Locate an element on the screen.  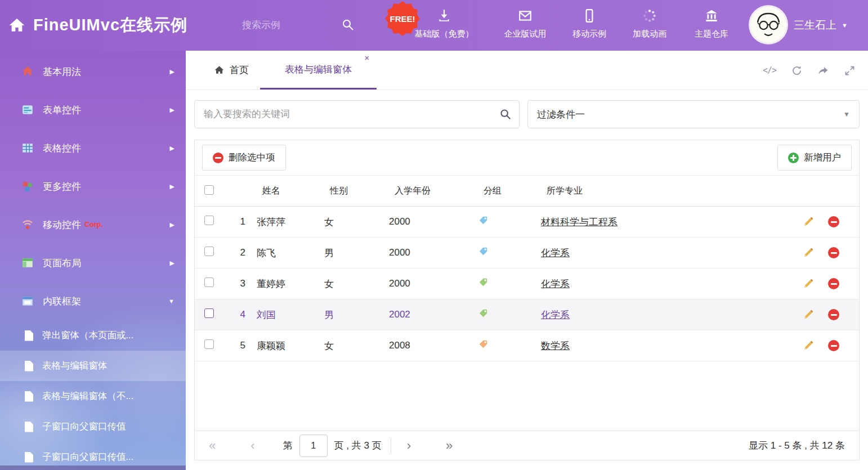
tab-grid-edit-window: 表格与编辑窗体 × is located at coordinates (319, 70).